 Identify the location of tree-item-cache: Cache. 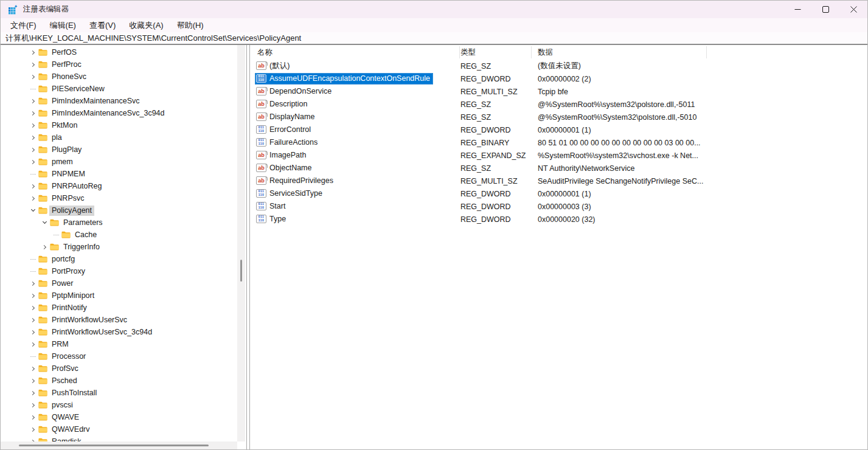
(119, 235).